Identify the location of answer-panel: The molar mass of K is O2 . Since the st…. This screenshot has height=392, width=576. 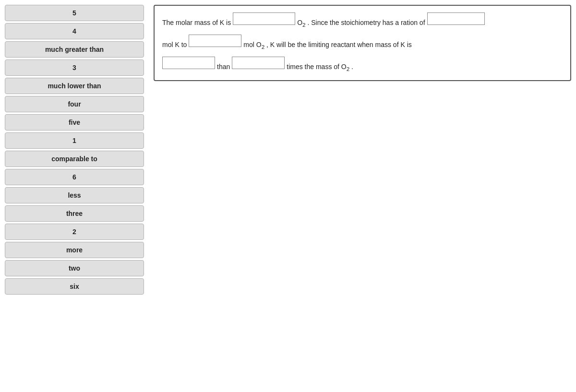
(362, 43).